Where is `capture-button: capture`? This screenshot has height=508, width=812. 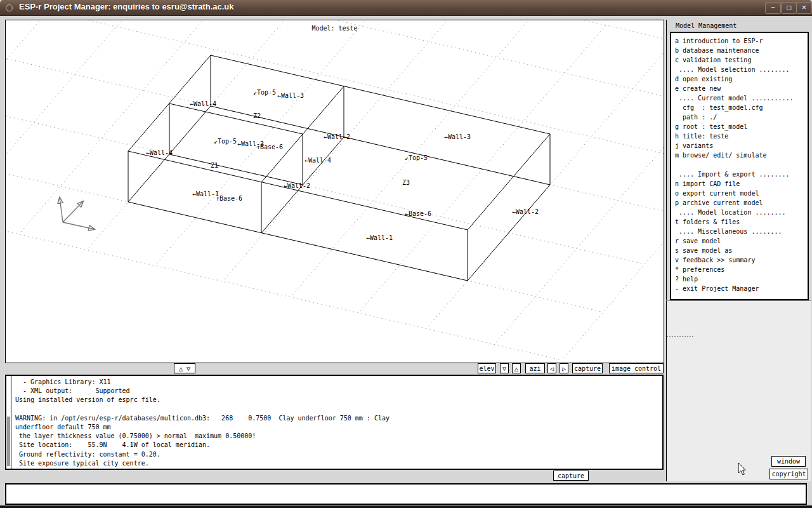
capture-button: capture is located at coordinates (587, 368).